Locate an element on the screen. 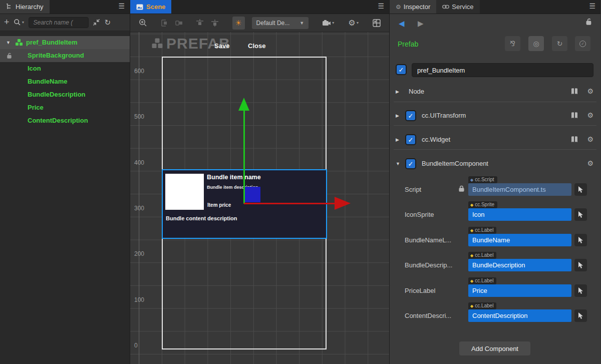 Image resolution: width=601 pixels, height=364 pixels. divider is located at coordinates (495, 102).